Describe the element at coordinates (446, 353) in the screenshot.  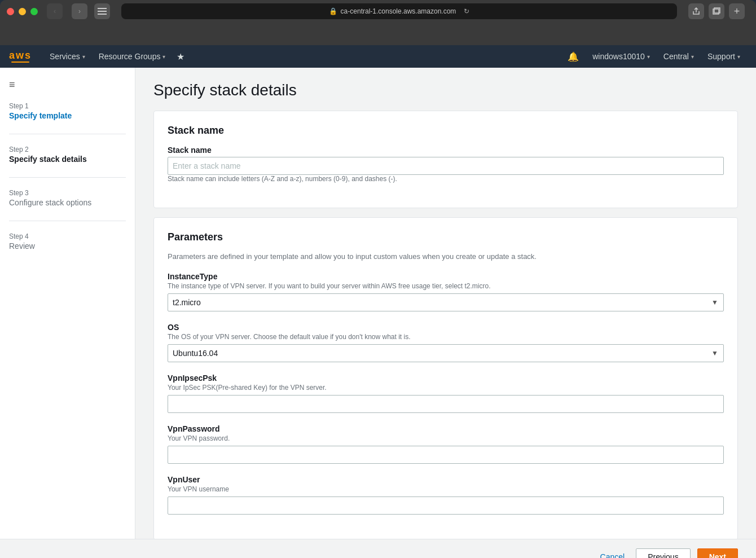
I see `os-select-wrapper: Ubuntu16.04 Ubuntu18.04 Amazon Linux 2 ▼` at that location.